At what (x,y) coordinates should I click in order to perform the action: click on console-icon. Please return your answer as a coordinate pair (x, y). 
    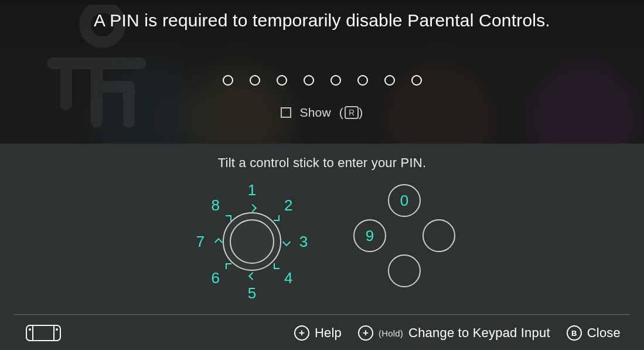
    Looking at the image, I should click on (43, 333).